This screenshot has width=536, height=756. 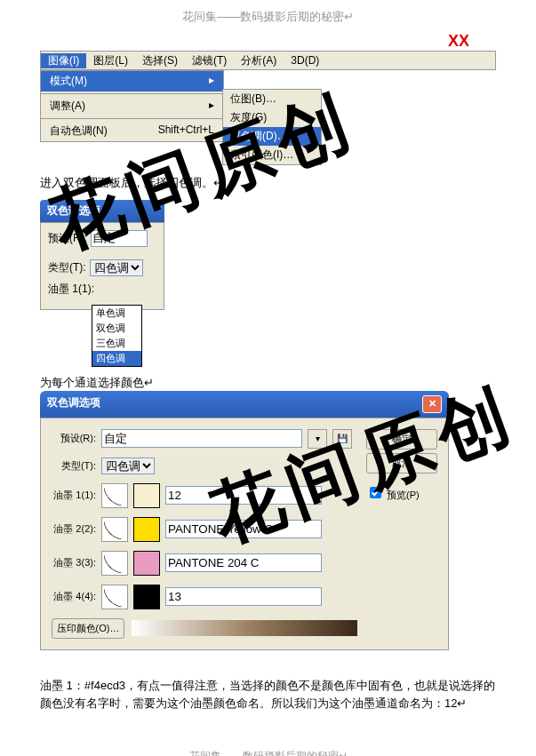 What do you see at coordinates (147, 563) in the screenshot?
I see `ink3-swatch` at bounding box center [147, 563].